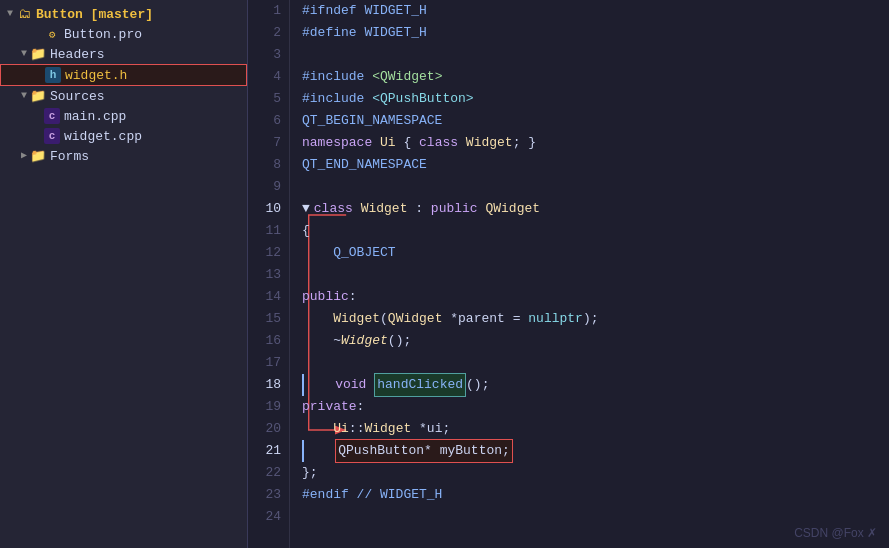 The image size is (889, 548). I want to click on token: ::, so click(357, 429).